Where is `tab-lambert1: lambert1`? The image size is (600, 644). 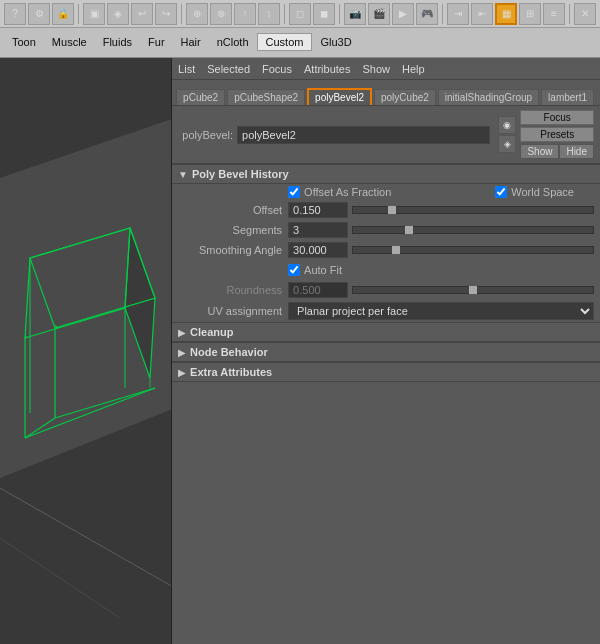
tab-lambert1: lambert1 is located at coordinates (568, 97).